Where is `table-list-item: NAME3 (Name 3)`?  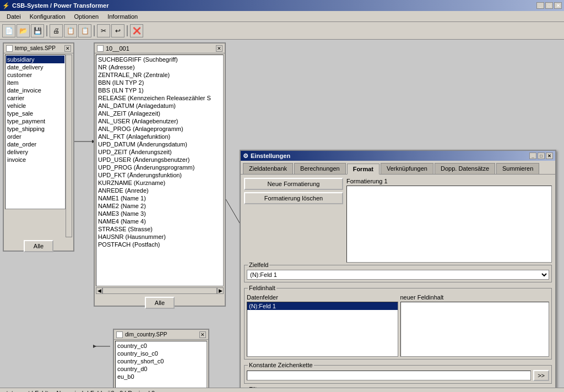 table-list-item: NAME3 (Name 3) is located at coordinates (156, 214).